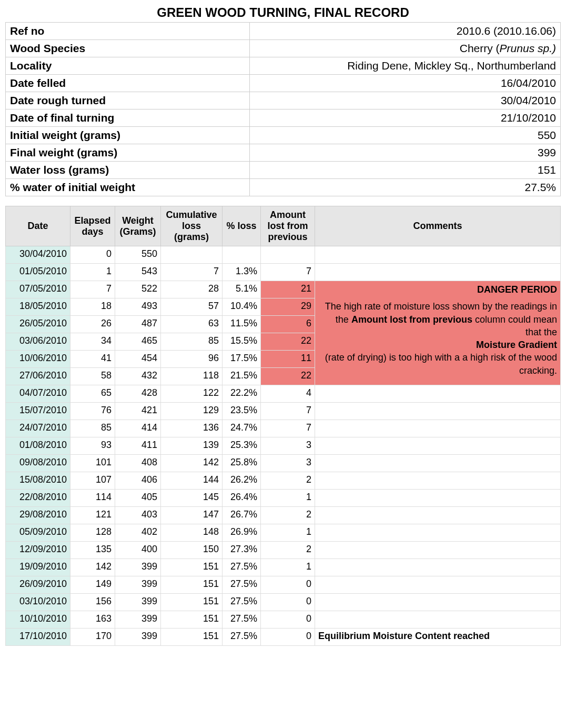 This screenshot has width=566, height=728. What do you see at coordinates (288, 533) in the screenshot?
I see `cell-amount: 1` at bounding box center [288, 533].